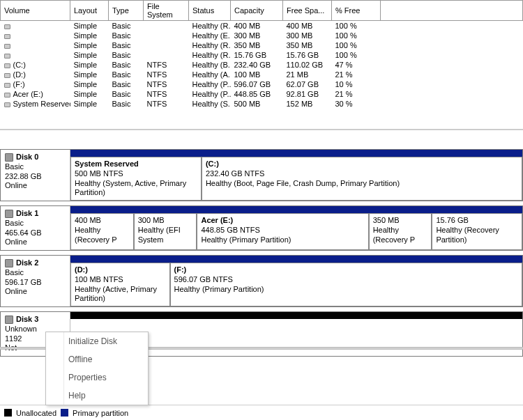 This screenshot has width=523, height=420. I want to click on volume-cell: Healthy (E..., so click(210, 36).